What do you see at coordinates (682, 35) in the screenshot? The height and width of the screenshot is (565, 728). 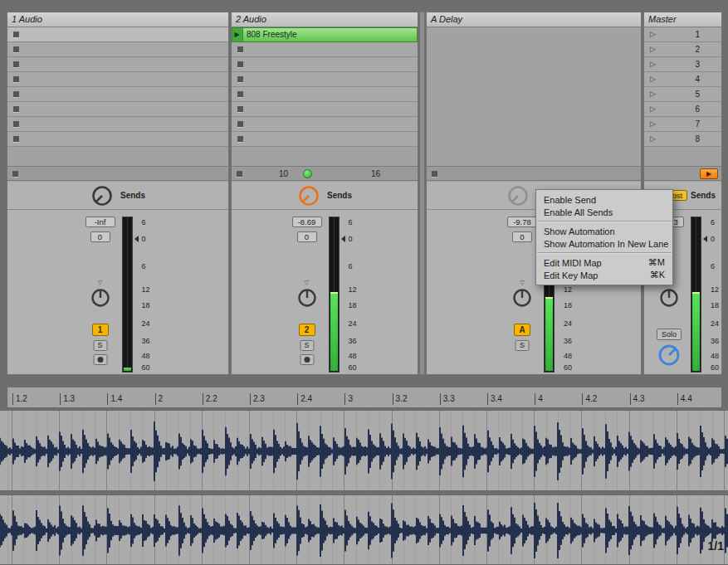 I see `scene-row: ▷1` at bounding box center [682, 35].